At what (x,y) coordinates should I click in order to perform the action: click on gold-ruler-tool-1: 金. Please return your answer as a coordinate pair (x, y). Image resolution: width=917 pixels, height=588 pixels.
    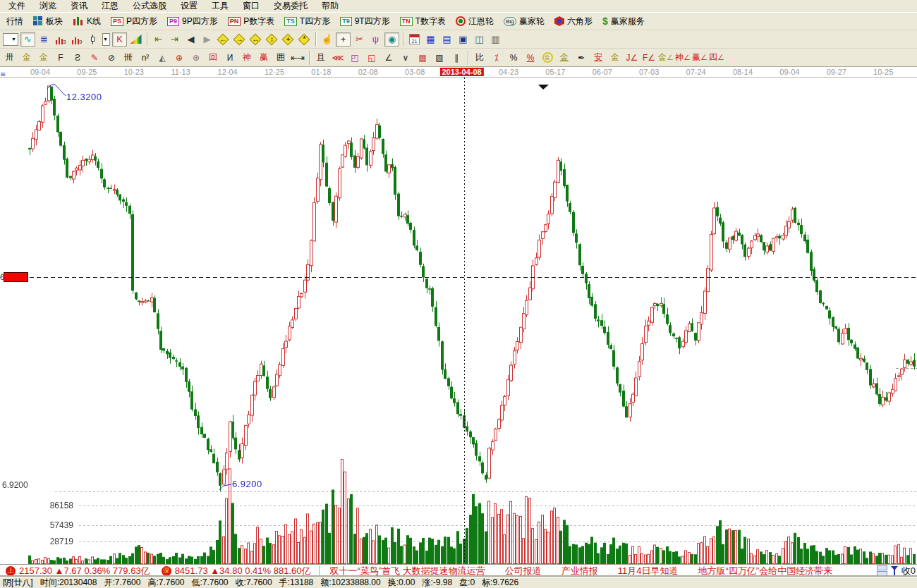
    Looking at the image, I should click on (27, 58).